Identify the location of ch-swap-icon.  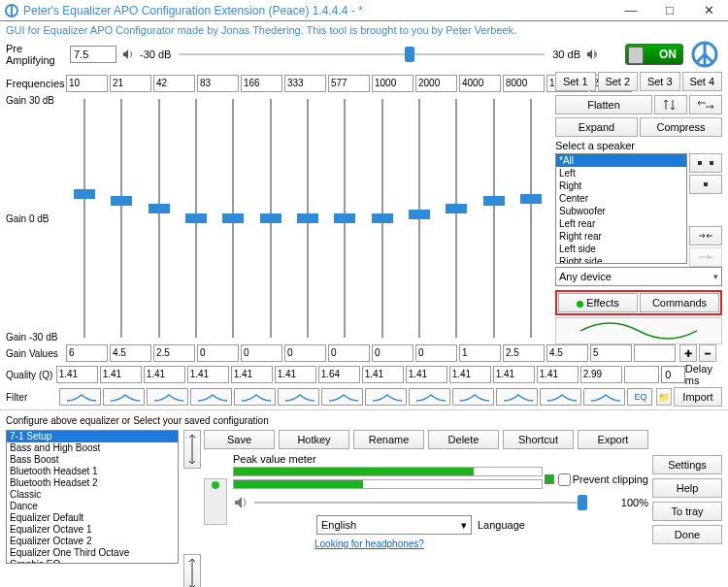
(706, 236).